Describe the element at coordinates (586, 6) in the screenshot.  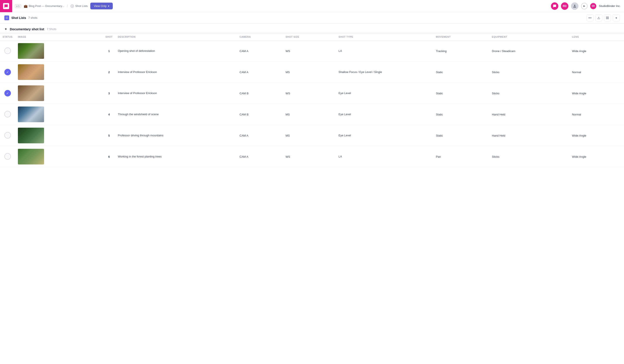
I see `nav-right: RD ▶ SB StudioBinder Inc.` at that location.